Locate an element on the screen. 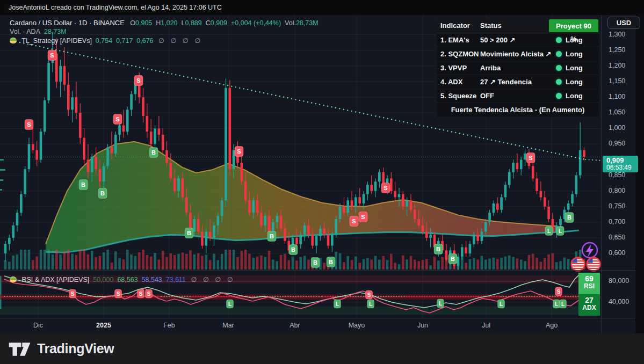 The width and height of the screenshot is (644, 364). indicator-row-1: 1. EMA's50 > 200 ↗Long is located at coordinates (518, 40).